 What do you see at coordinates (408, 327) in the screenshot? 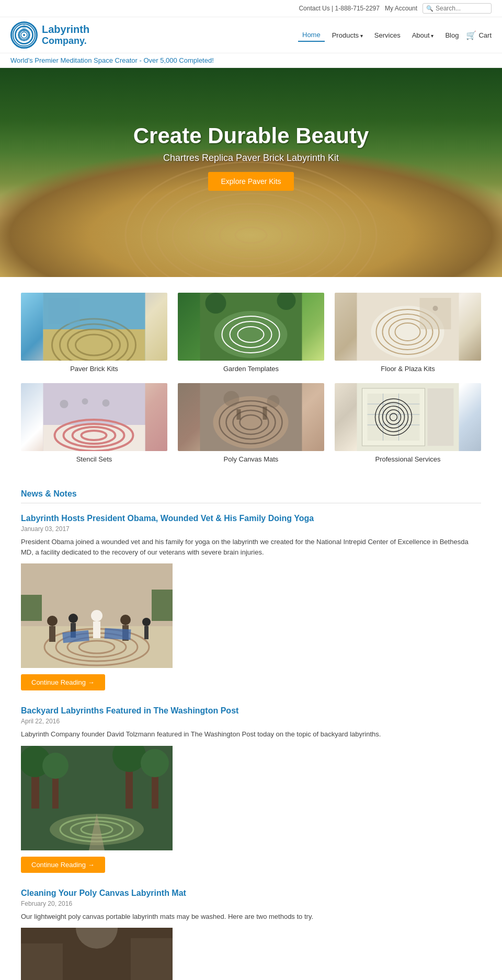
I see `product-image-floor` at bounding box center [408, 327].